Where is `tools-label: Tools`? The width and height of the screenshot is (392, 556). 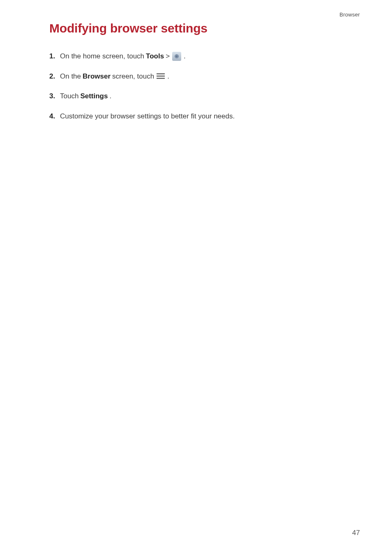 tools-label: Tools is located at coordinates (155, 56).